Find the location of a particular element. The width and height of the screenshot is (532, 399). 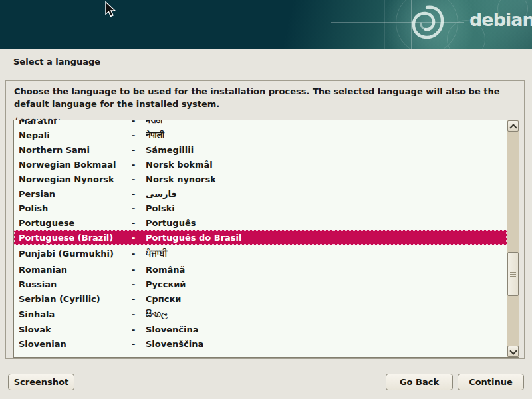

list-item: Norwegian Bokmaal-Norsk bokmål is located at coordinates (261, 164).